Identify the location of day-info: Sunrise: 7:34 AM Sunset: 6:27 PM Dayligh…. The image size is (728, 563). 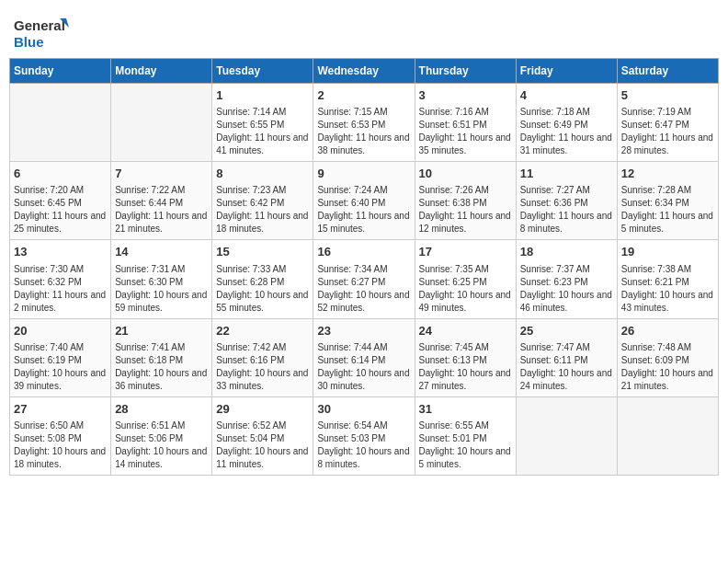
(364, 289).